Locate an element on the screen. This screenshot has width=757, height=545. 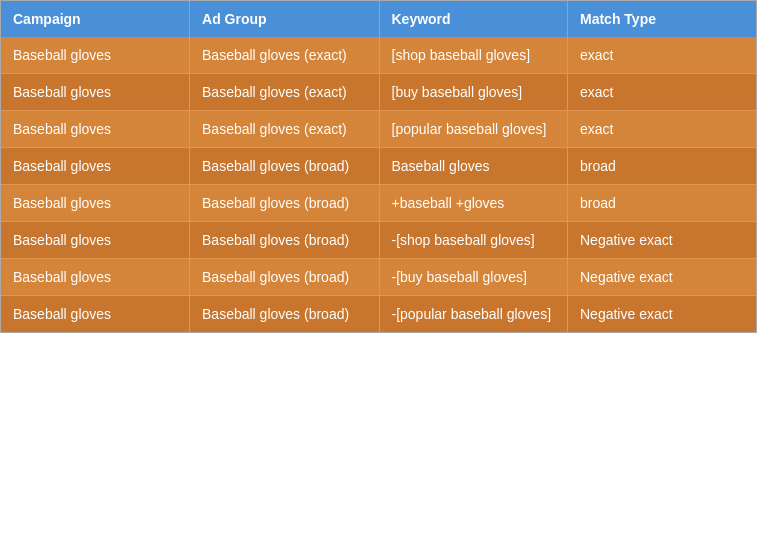
table-row: Baseball glovesBaseball gloves (broad)Ba… is located at coordinates (378, 166).